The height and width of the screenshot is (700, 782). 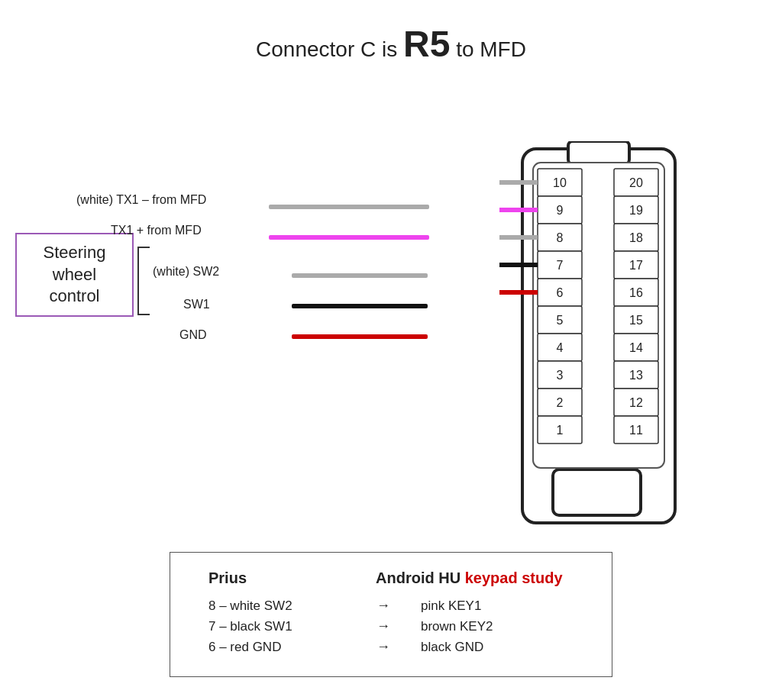 What do you see at coordinates (561, 293) in the screenshot?
I see `svg-text: 6` at bounding box center [561, 293].